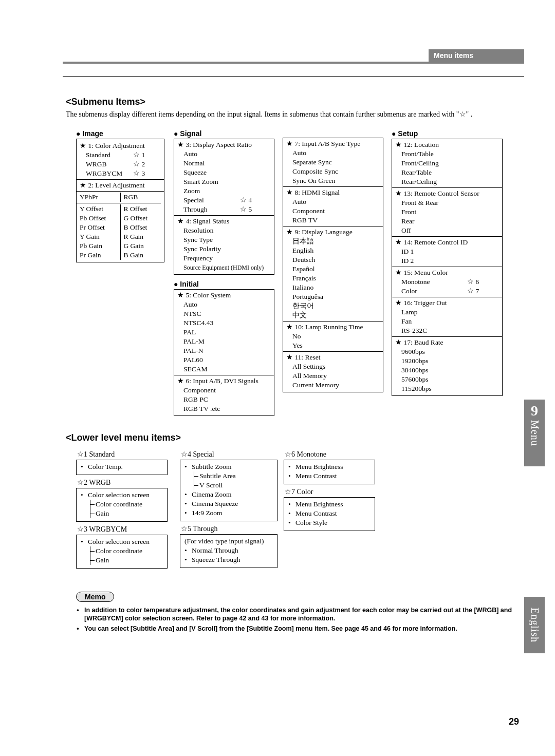  Describe the element at coordinates (447, 173) in the screenshot. I see `loc-rt: Rear/Table` at that location.